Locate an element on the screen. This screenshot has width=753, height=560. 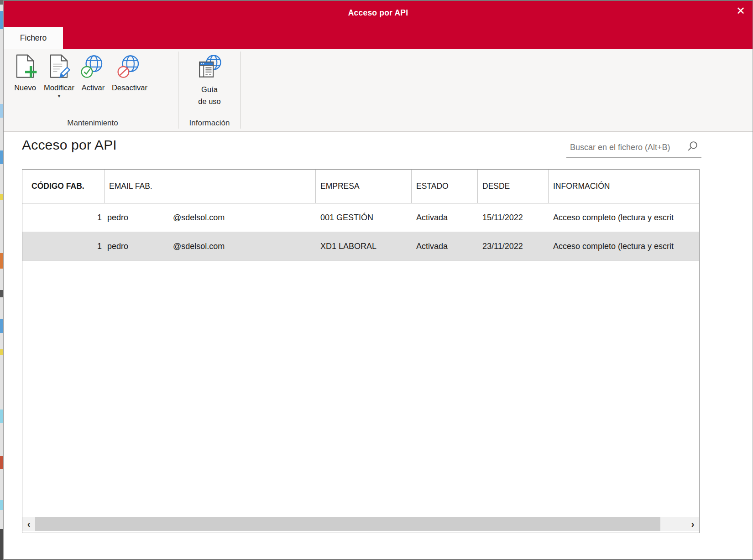
scrollbar-track is located at coordinates (361, 524).